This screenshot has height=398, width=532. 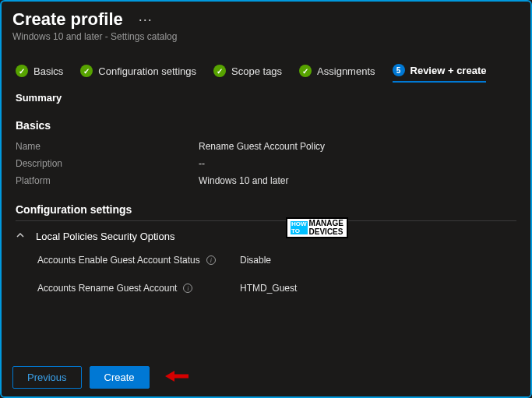 I want to click on basics-heading: Basics, so click(x=266, y=125).